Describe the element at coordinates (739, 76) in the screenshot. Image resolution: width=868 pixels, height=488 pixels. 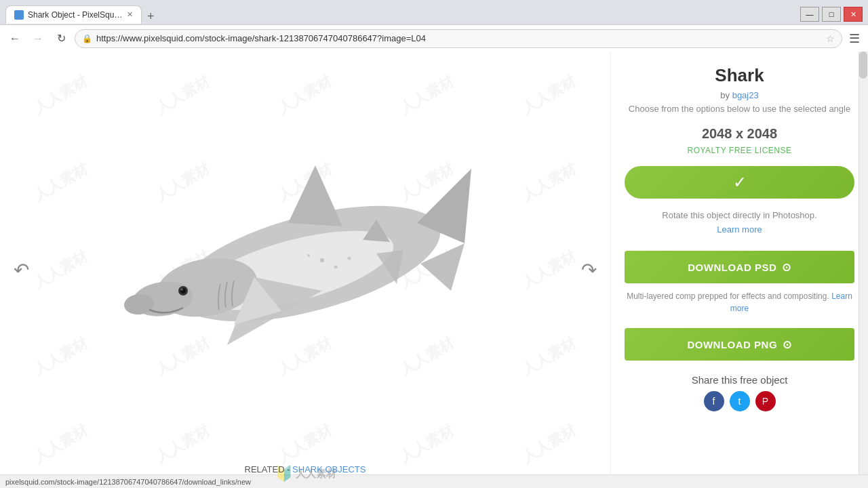
I see `product-title: Shark` at that location.